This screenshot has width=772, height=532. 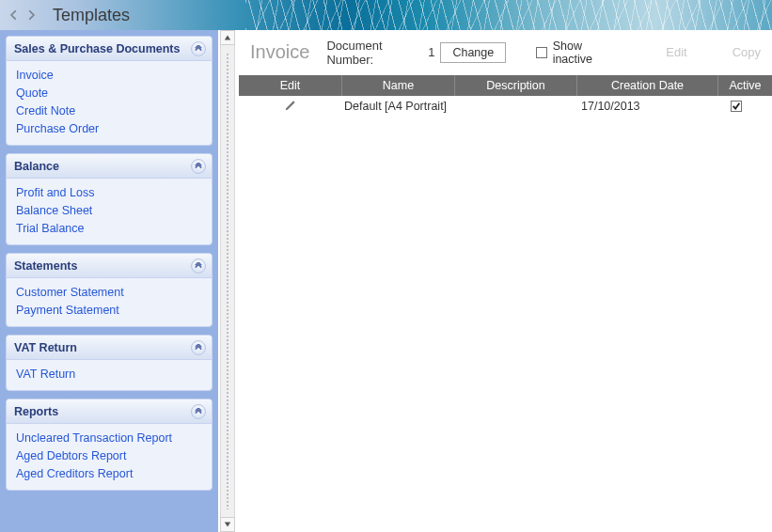 I want to click on col-name: Name, so click(x=399, y=86).